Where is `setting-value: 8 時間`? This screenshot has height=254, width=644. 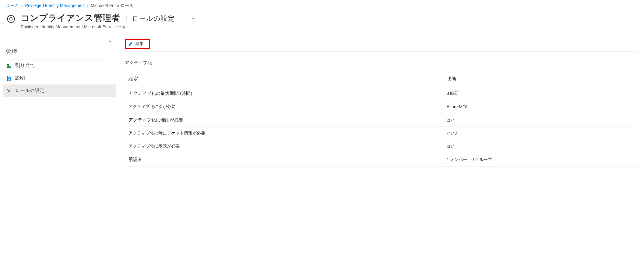
setting-value: 8 時間 is located at coordinates (540, 94).